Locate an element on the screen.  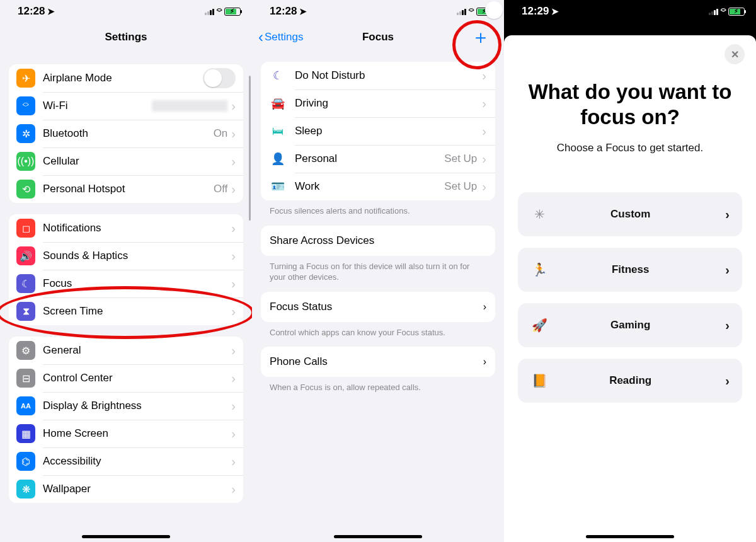
row-label: Bluetooth is located at coordinates (129, 134).